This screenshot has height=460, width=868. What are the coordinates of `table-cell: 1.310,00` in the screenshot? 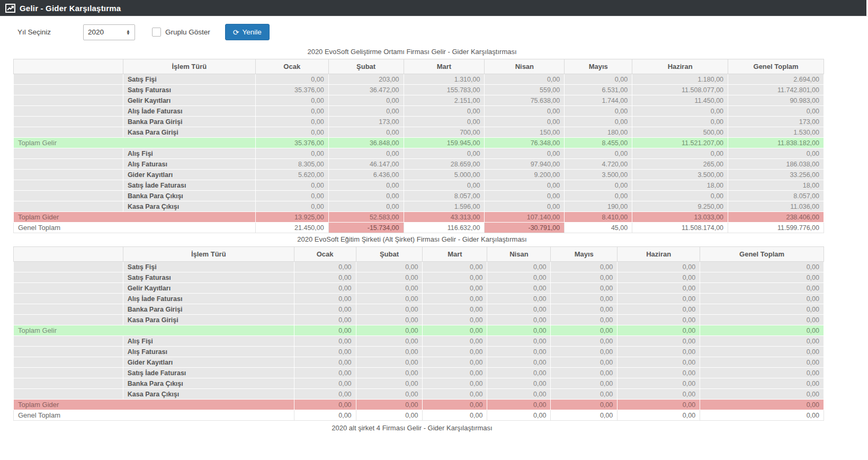 It's located at (444, 79).